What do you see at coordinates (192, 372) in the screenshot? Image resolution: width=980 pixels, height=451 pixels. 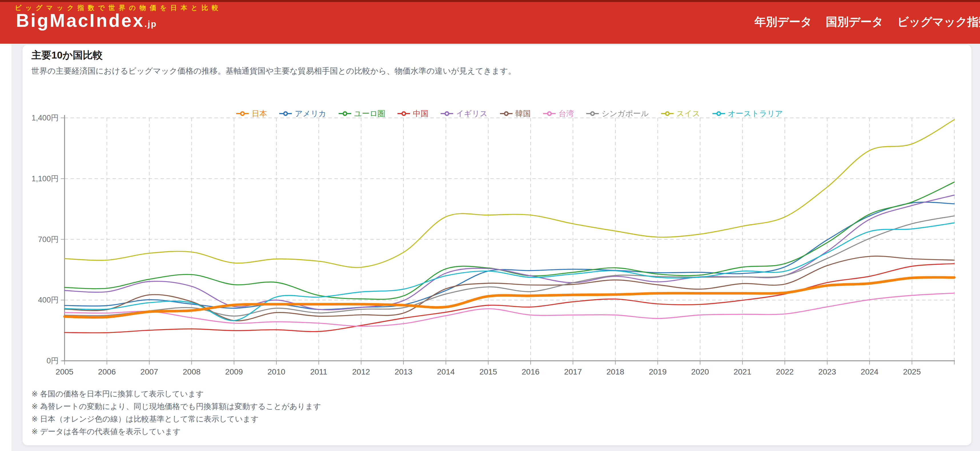 I see `x-tick-label: 2008` at bounding box center [192, 372].